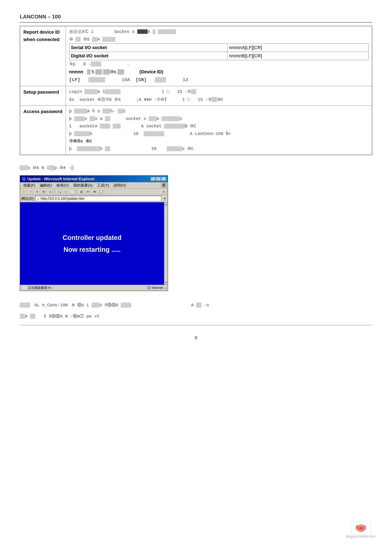  Describe the element at coordinates (166, 244) in the screenshot. I see `scroll-track` at that location.